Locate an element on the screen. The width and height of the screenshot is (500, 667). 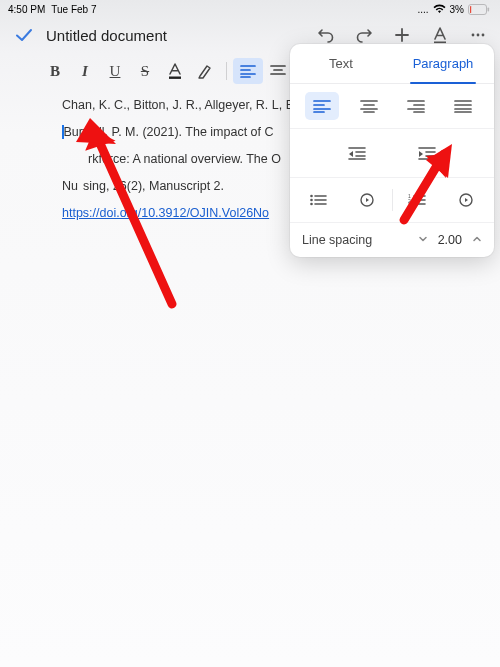
line-spacing-controls: 2.00 is located at coordinates (450, 240).